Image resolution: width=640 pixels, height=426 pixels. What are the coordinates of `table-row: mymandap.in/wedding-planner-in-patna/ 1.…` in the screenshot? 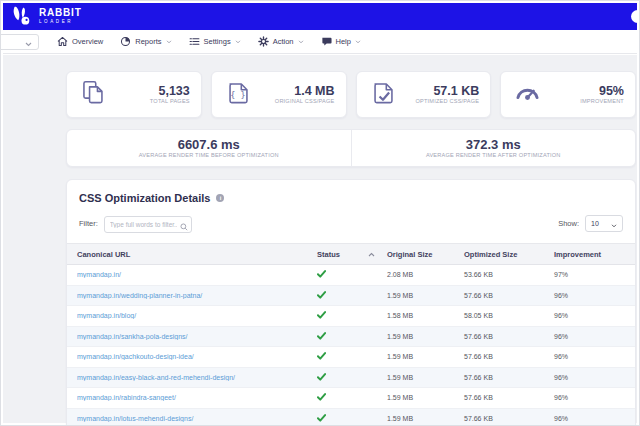 It's located at (351, 296).